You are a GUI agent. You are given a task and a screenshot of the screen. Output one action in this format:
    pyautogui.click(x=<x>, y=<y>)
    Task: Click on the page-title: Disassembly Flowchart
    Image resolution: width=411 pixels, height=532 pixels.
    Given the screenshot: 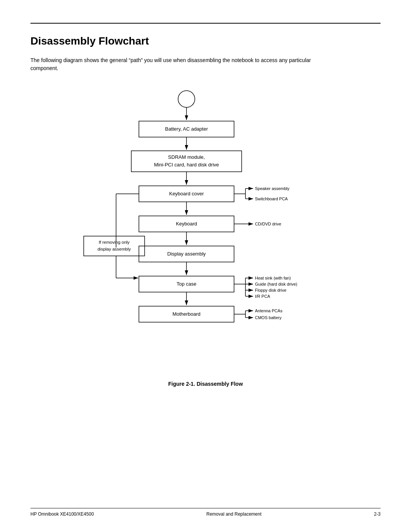 What is the action you would take?
    pyautogui.click(x=206, y=41)
    